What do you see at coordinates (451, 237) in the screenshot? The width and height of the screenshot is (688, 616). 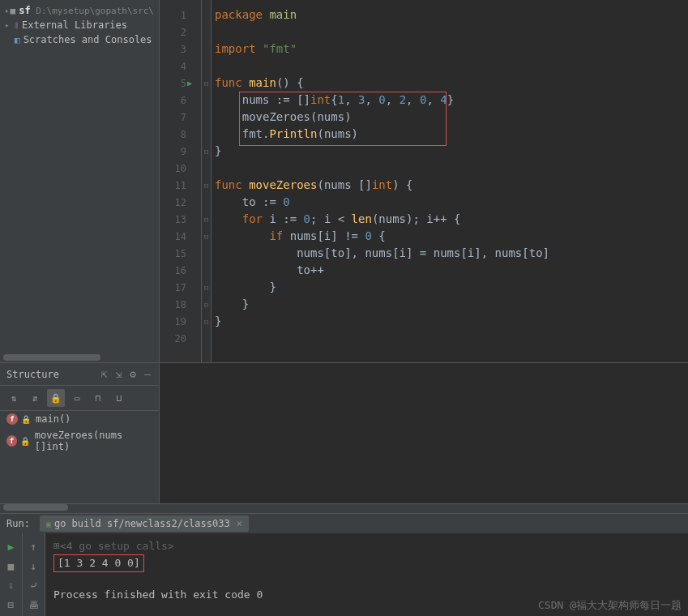 I see `code-line: if nums[i] != 0 {` at bounding box center [451, 237].